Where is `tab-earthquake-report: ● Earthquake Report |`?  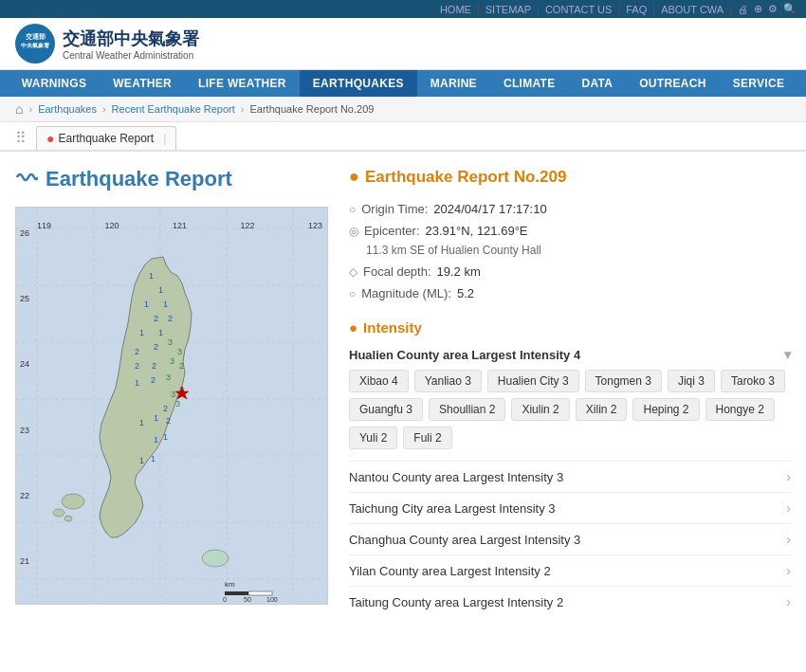
tab-earthquake-report: ● Earthquake Report | is located at coordinates (106, 138).